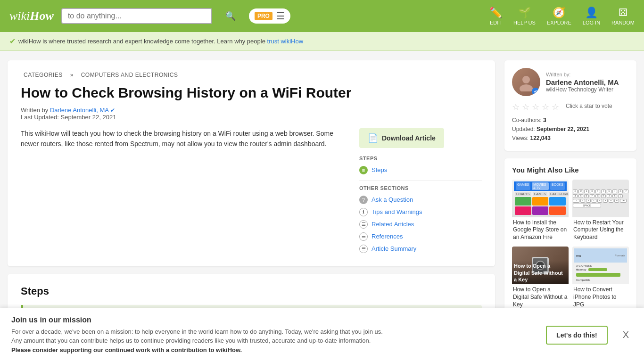 The image size is (644, 362). What do you see at coordinates (322, 16) in the screenshot?
I see `site-header: wikiHow 🔍 PRO ☰ ✏️ EDIT 🌱 HELP US 🧭 EXPL…` at bounding box center [322, 16].